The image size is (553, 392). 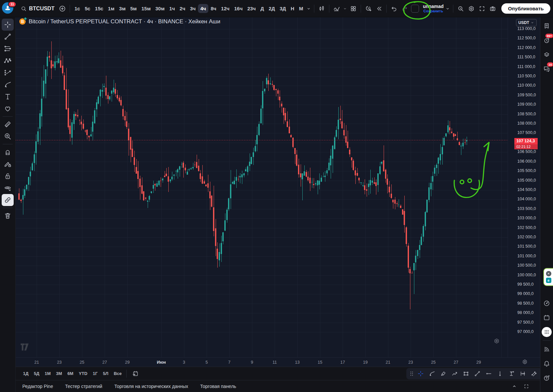 What do you see at coordinates (547, 332) in the screenshot?
I see `apps-menu` at bounding box center [547, 332].